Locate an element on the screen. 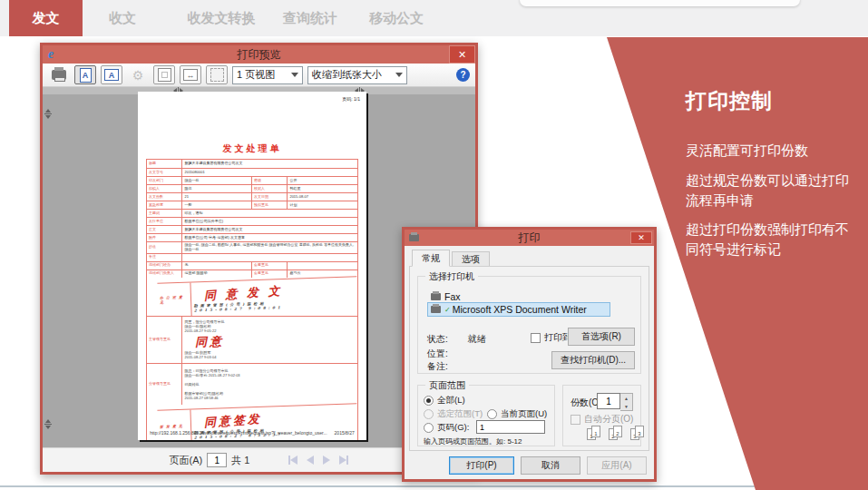 The height and width of the screenshot is (490, 868). spin-down-icon: ▼ is located at coordinates (626, 407).